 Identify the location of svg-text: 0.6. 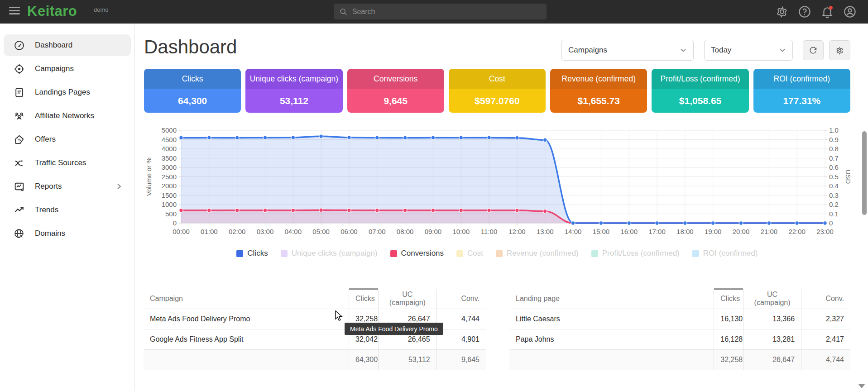
(834, 167).